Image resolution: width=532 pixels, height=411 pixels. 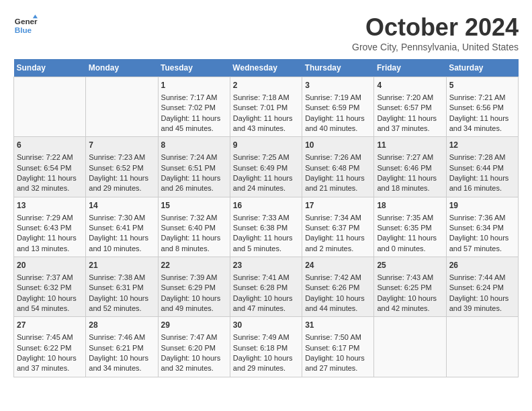 What do you see at coordinates (194, 228) in the screenshot?
I see `day-info: Sunset: 6:40 PM` at bounding box center [194, 228].